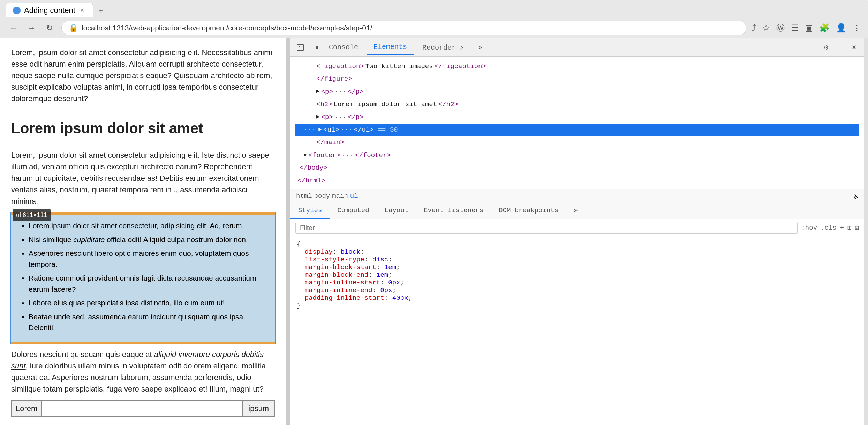 This screenshot has height=425, width=868. What do you see at coordinates (288, 232) in the screenshot?
I see `page-scrollbar` at bounding box center [288, 232].